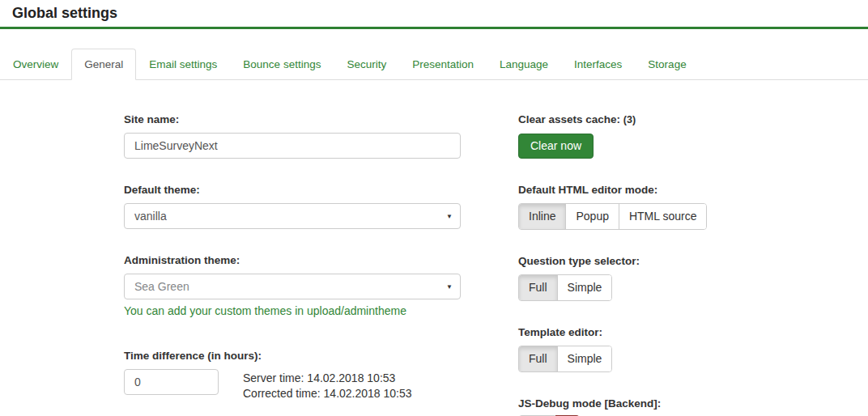  Describe the element at coordinates (292, 136) in the screenshot. I see `site-name-group: Site name:` at that location.